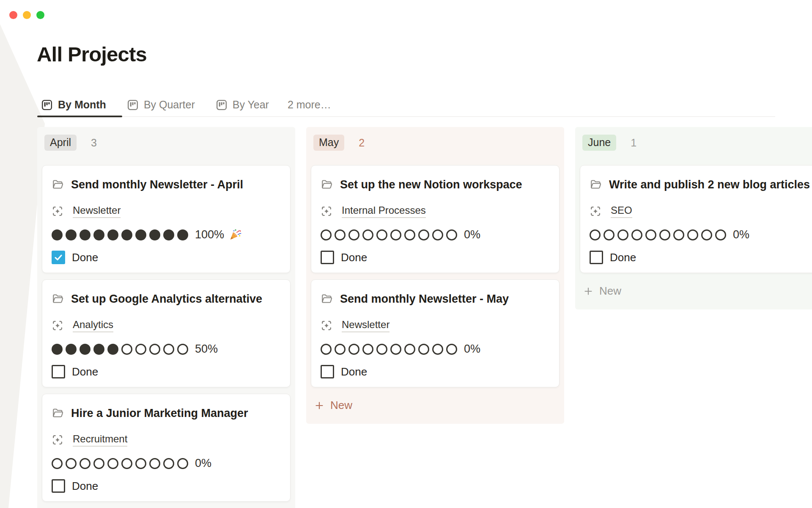  What do you see at coordinates (41, 15) in the screenshot?
I see `zoom-button` at bounding box center [41, 15].